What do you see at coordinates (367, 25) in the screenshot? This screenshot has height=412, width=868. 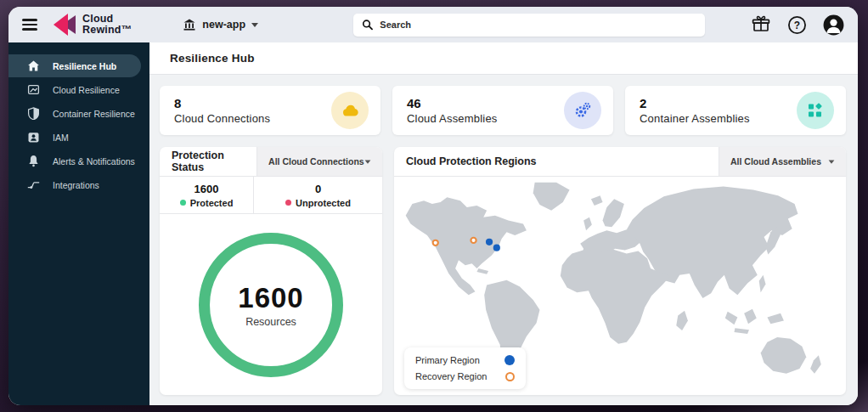 I see `search-icon` at bounding box center [367, 25].